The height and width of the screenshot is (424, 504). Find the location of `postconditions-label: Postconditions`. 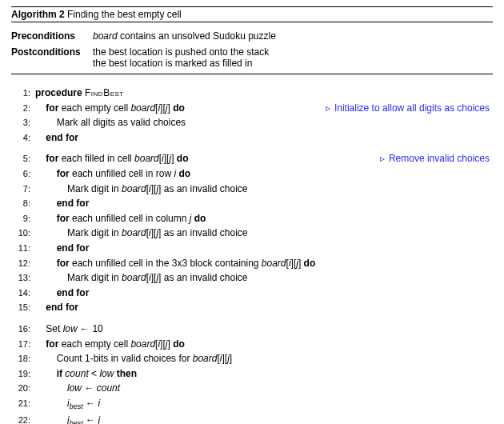

postconditions-label: Postconditions is located at coordinates (52, 58).